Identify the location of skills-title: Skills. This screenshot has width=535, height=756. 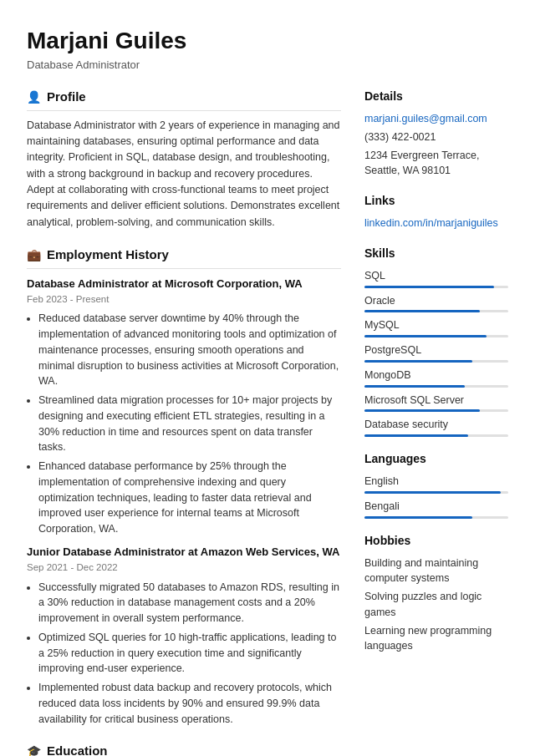
(436, 254).